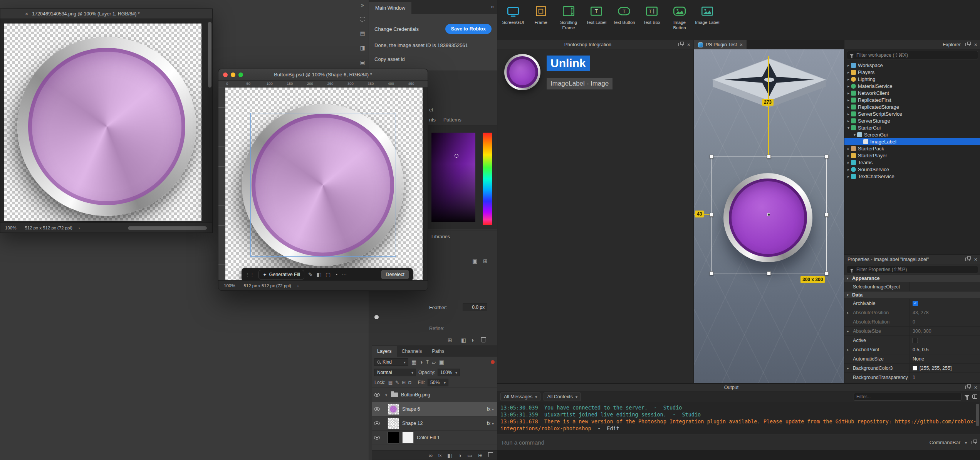 This screenshot has width=980, height=460. I want to click on filter-toggle, so click(493, 362).